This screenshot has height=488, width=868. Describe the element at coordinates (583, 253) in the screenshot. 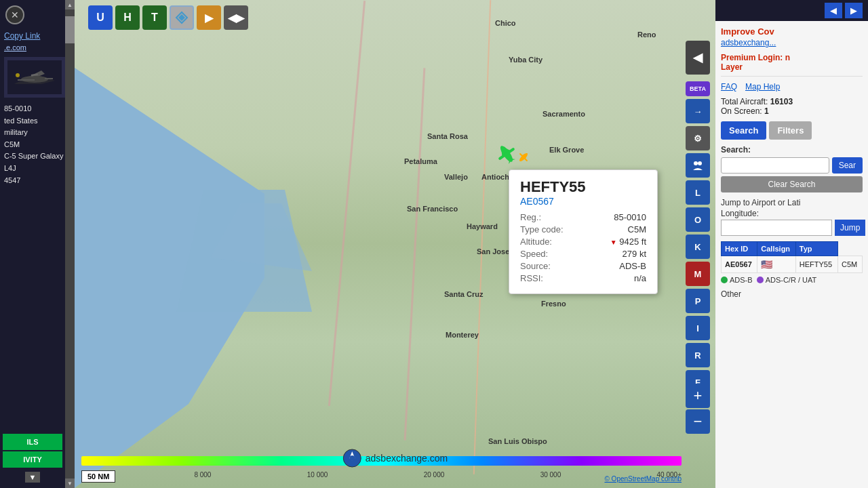

I see `popup-speed-row: Speed: 279 kt` at that location.